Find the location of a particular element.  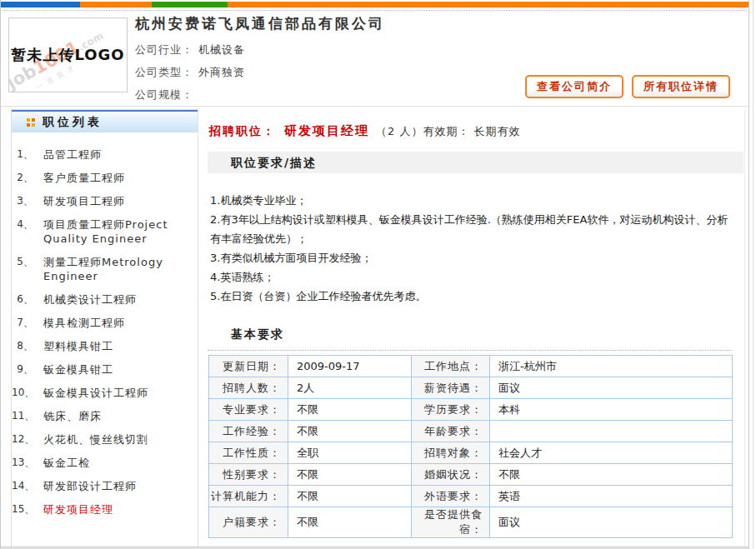

job-item-label: 钣金工检 is located at coordinates (120, 463).